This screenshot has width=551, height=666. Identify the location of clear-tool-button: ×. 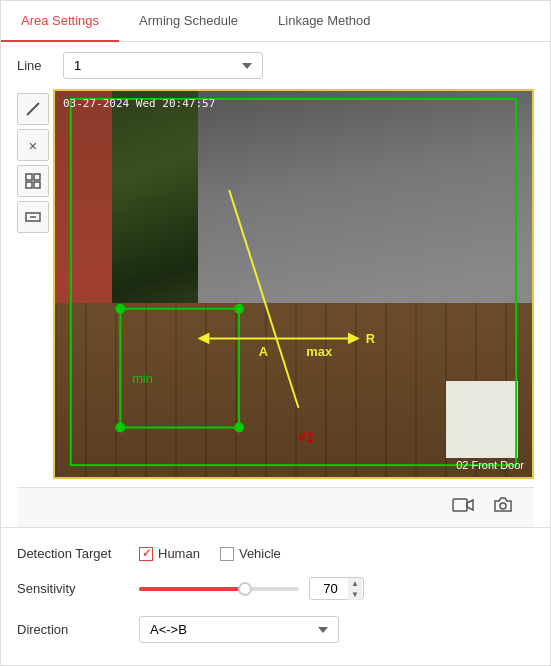
(33, 145).